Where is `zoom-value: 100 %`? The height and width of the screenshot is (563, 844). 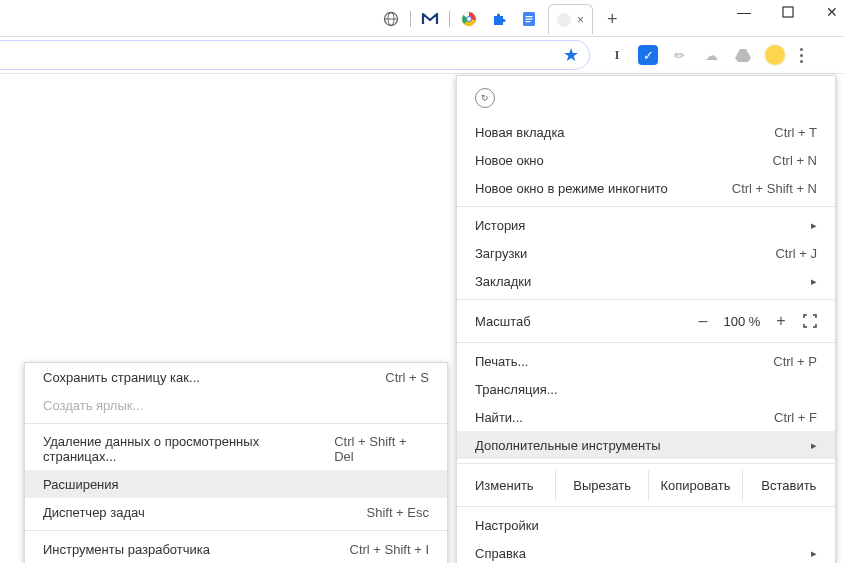
zoom-value: 100 % is located at coordinates (742, 322).